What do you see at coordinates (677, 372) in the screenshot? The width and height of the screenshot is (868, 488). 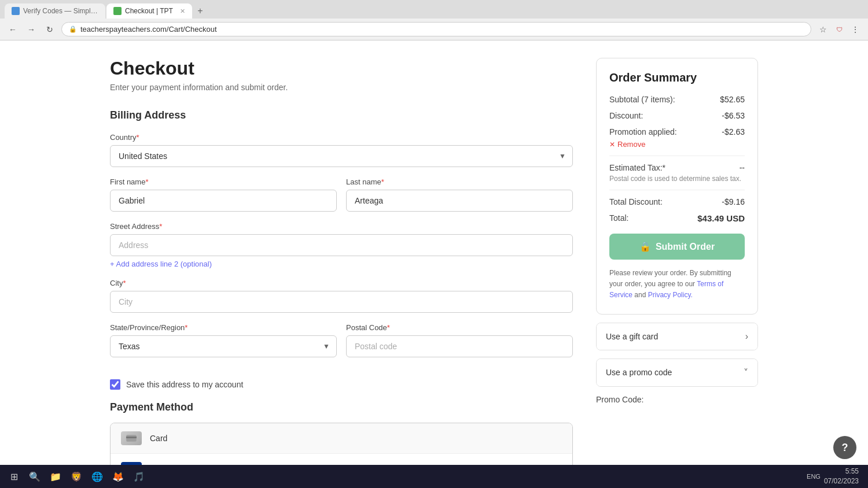 I see `promo-code-section: Use a promo code ˅` at bounding box center [677, 372].